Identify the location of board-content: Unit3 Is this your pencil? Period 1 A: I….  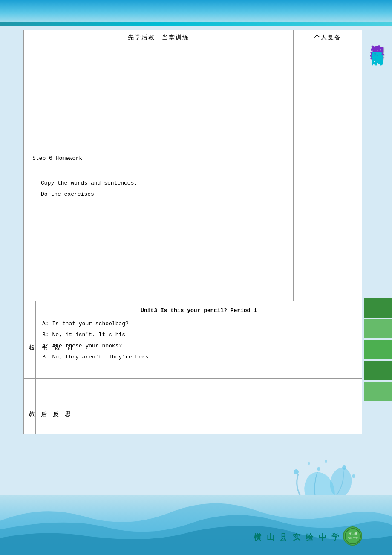
(199, 339).